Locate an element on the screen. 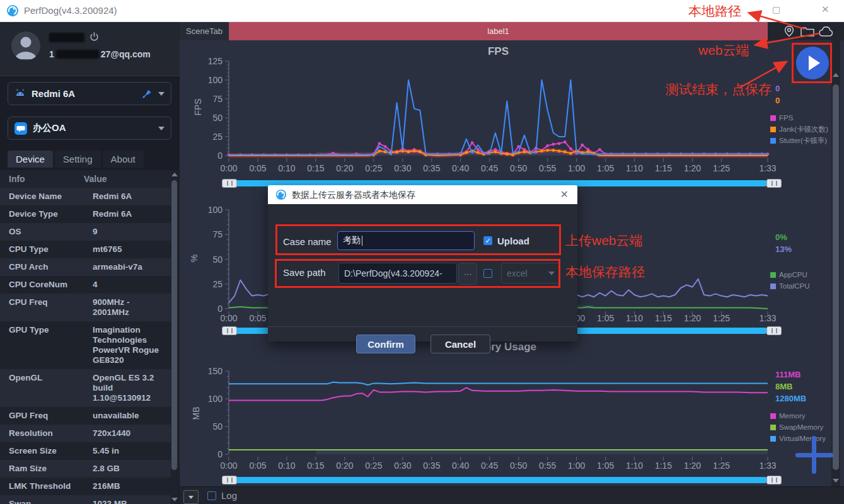 Image resolution: width=844 pixels, height=504 pixels. value-cell: 4 is located at coordinates (127, 285).